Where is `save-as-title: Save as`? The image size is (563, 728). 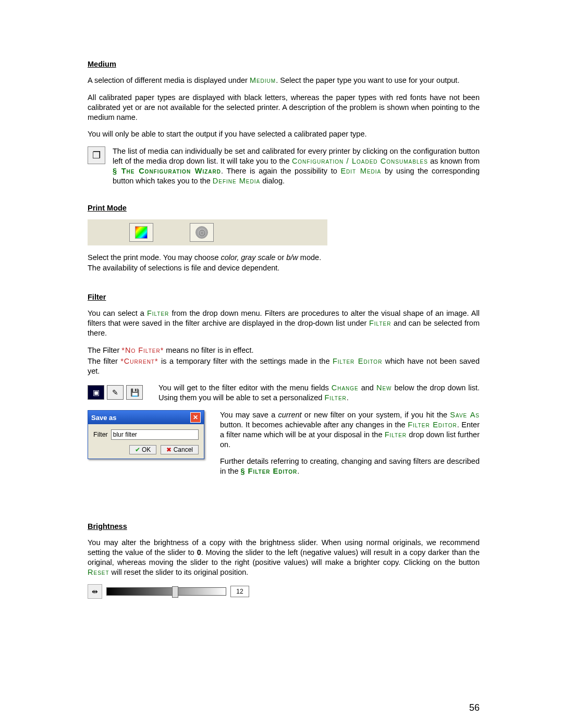 save-as-title: Save as is located at coordinates (104, 418).